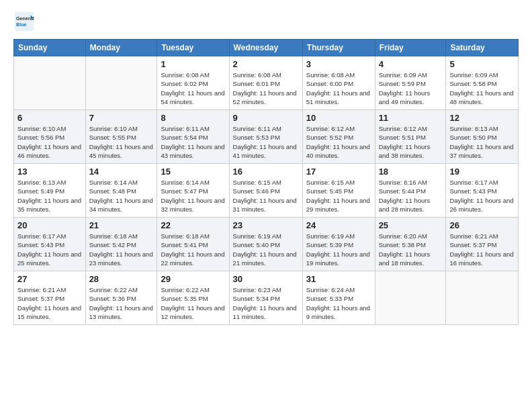 The image size is (532, 411). I want to click on calendar-cell: 21Sunrise: 6:18 AM Sunset: 5:42 PM Dayli…, so click(121, 244).